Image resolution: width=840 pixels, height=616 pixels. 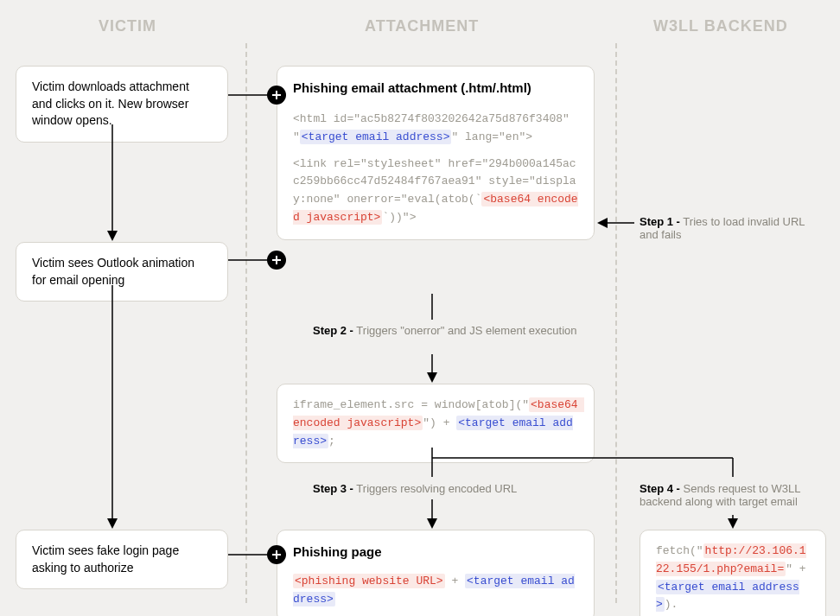 I want to click on attachment-code-block-2: <link rel="stylesheet" href="294b000a145…, so click(x=436, y=192).